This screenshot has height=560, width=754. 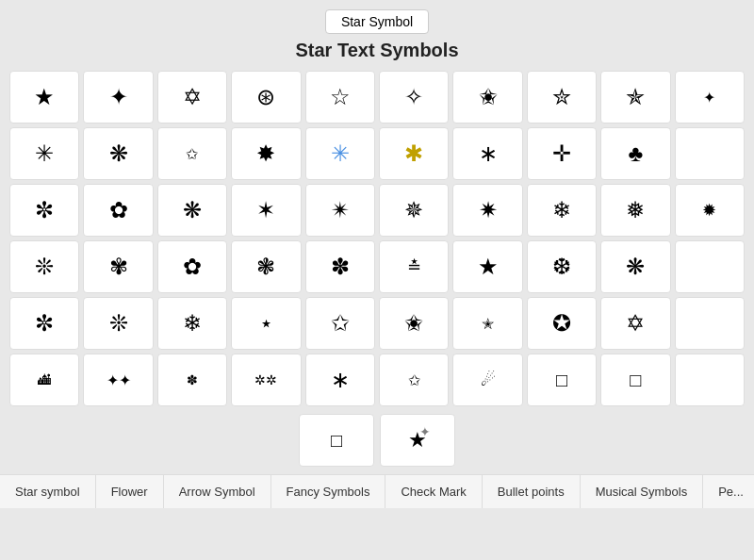 I want to click on symbol-cell: ✹, so click(x=710, y=210).